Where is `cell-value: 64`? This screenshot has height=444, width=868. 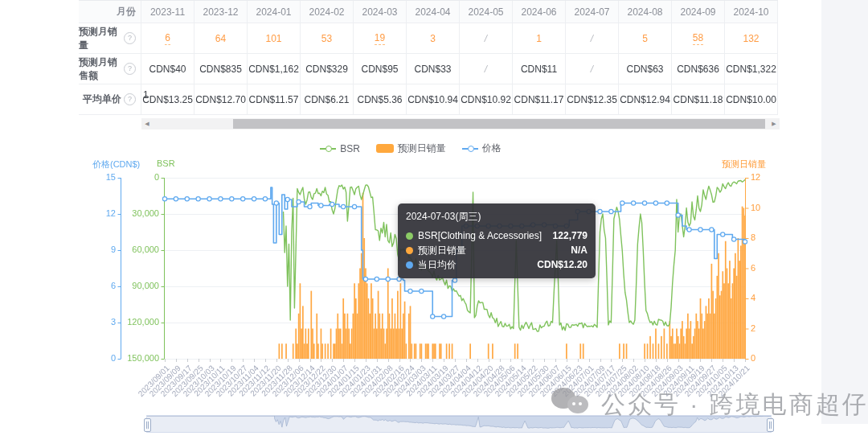
cell-value: 64 is located at coordinates (220, 39).